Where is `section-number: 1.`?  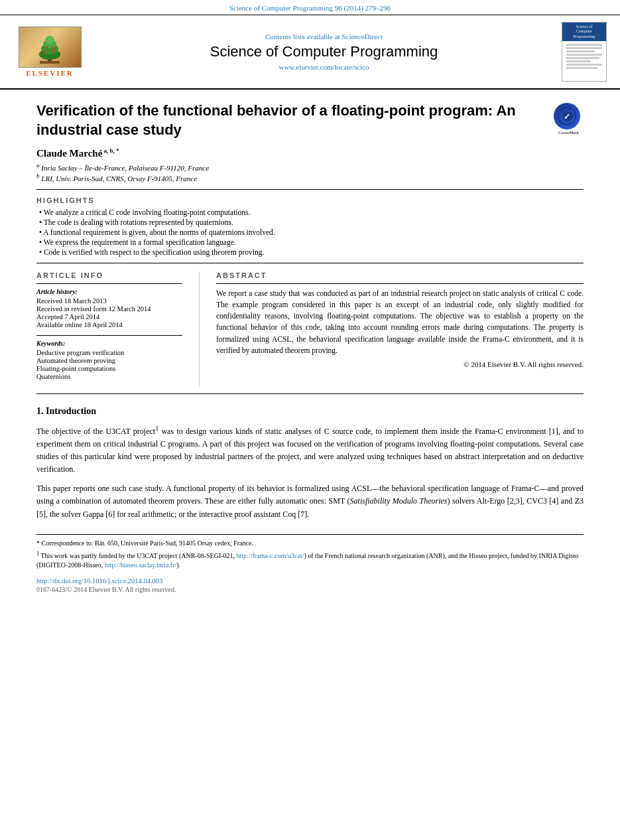
section-number: 1. is located at coordinates (40, 411).